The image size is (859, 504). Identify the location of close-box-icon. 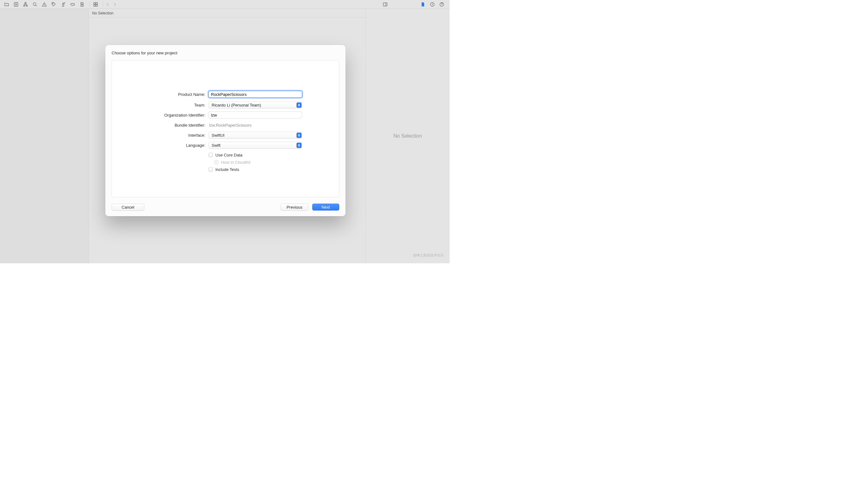
(16, 4).